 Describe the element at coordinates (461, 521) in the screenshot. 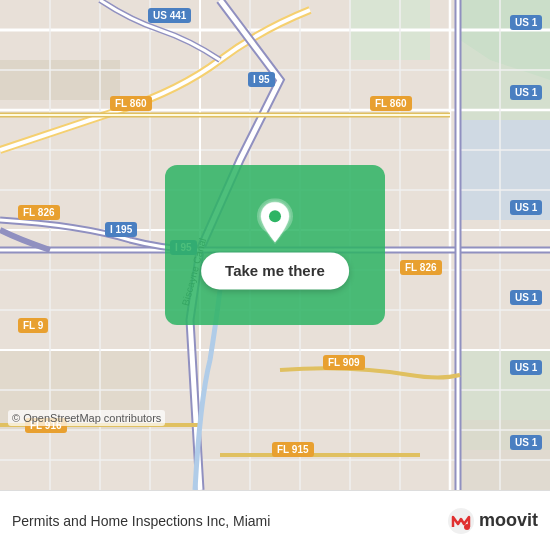

I see `moovit-logo-icon` at that location.